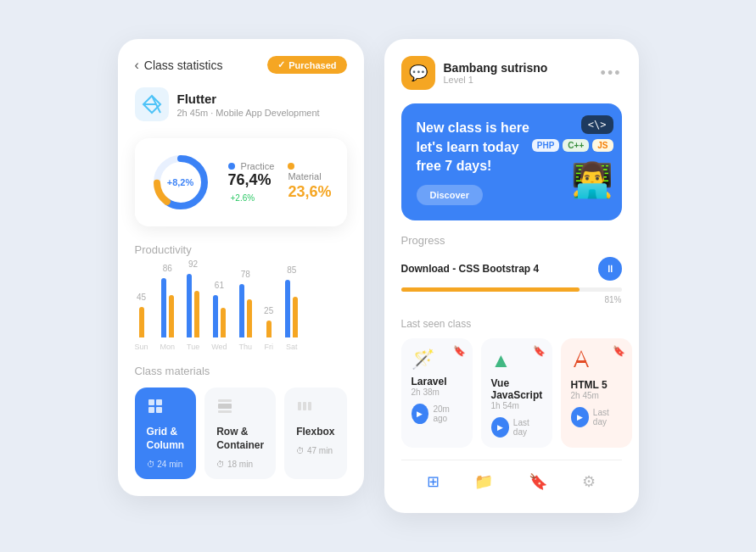 This screenshot has height=552, width=756. What do you see at coordinates (189, 305) in the screenshot?
I see `bar-blue-tue` at bounding box center [189, 305].